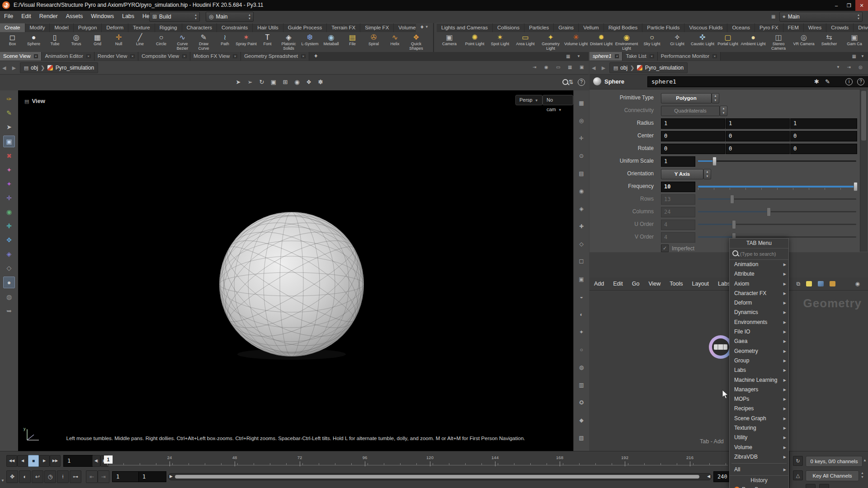 Image resolution: width=868 pixels, height=488 pixels. I want to click on brush-icon: ✎, so click(827, 81).